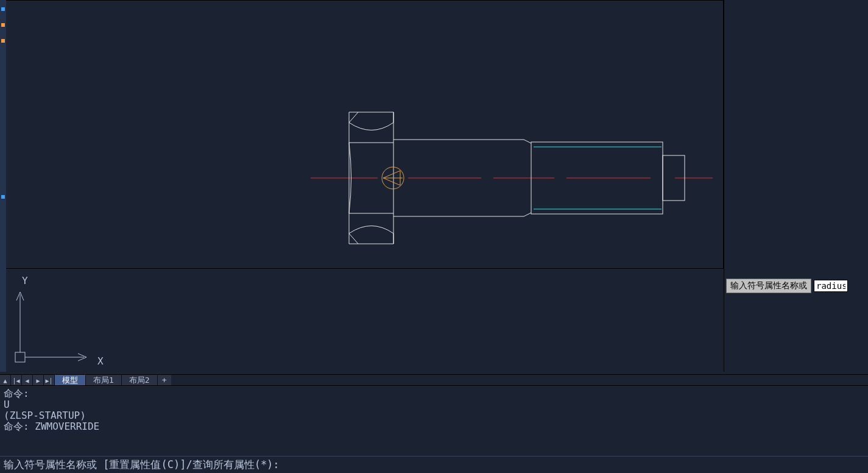  Describe the element at coordinates (16, 380) in the screenshot. I see `tab-first-icon: |◀` at that location.